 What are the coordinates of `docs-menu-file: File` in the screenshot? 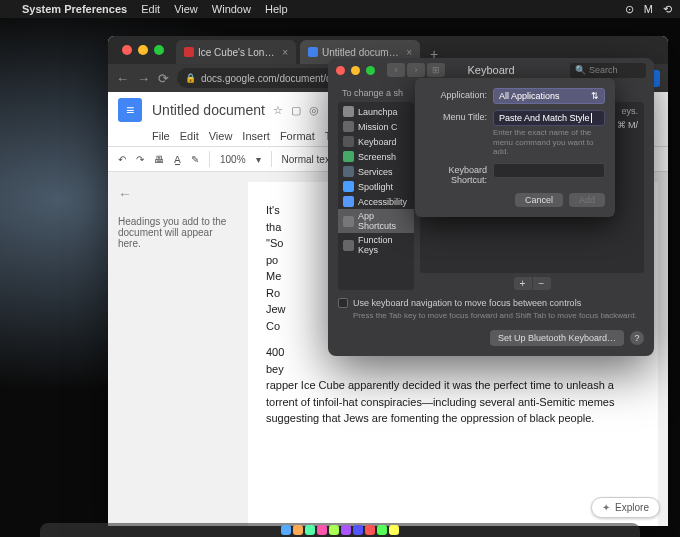 It's located at (161, 136).